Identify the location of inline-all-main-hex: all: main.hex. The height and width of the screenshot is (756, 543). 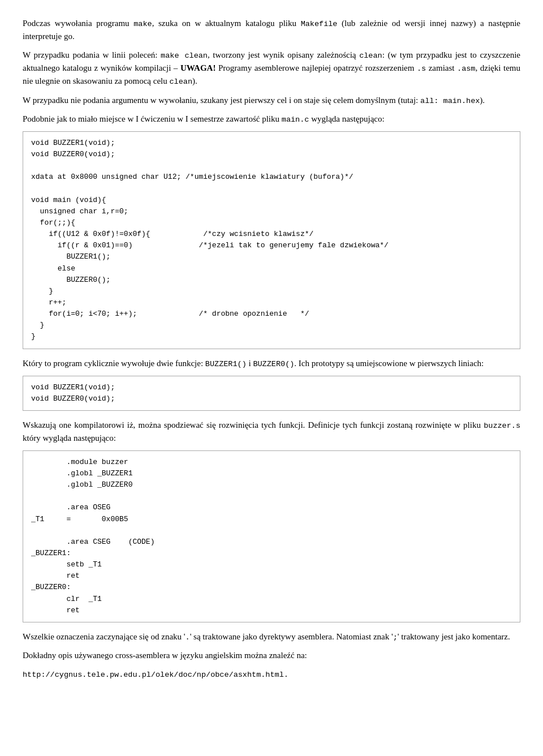
(450, 101).